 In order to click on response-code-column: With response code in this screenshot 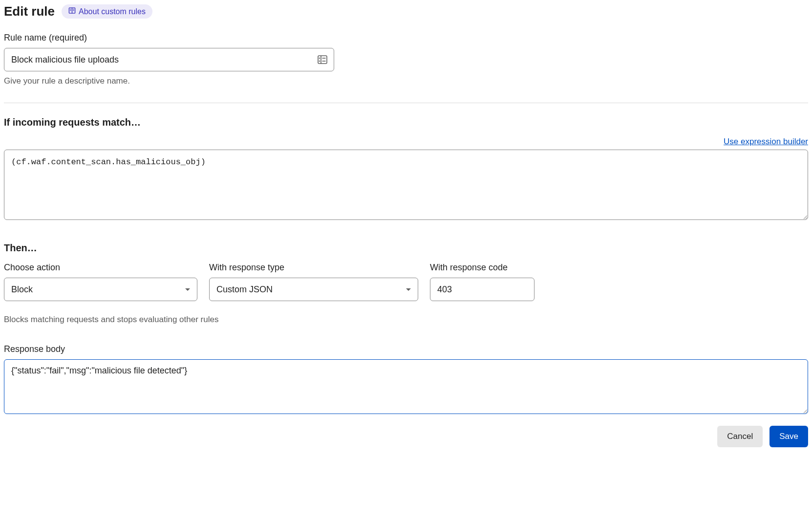, I will do `click(482, 282)`.